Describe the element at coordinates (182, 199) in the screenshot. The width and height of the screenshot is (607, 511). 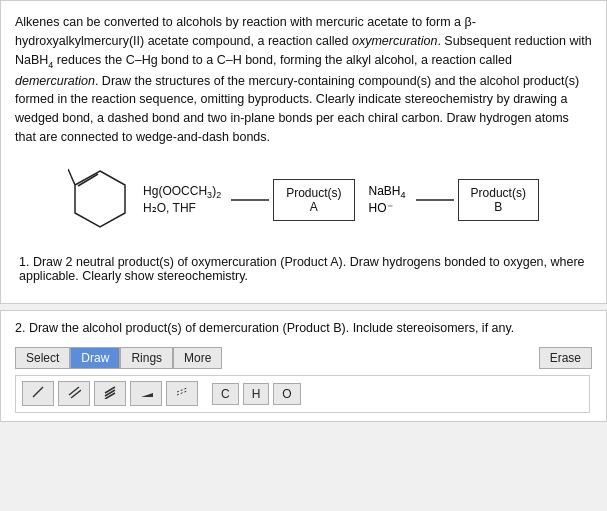
I see `reagent1-block: Hg(OOCCH3)2 H₂O, THF` at that location.